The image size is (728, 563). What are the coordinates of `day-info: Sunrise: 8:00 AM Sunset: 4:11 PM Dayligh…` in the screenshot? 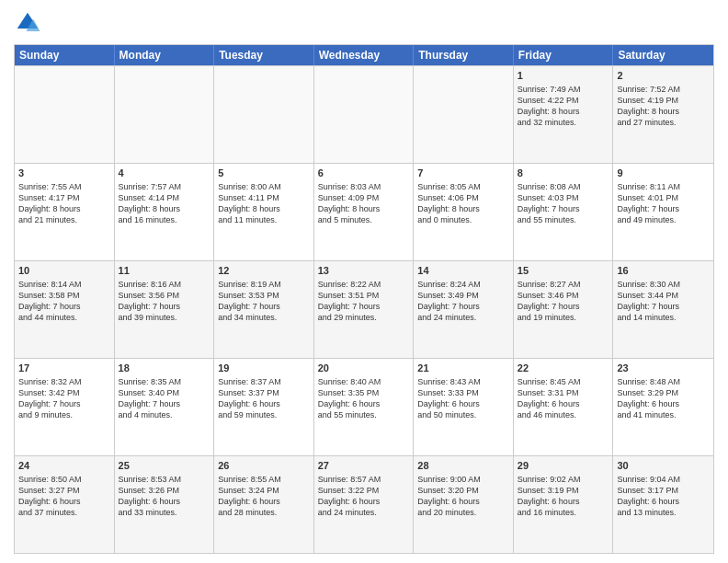 It's located at (264, 204).